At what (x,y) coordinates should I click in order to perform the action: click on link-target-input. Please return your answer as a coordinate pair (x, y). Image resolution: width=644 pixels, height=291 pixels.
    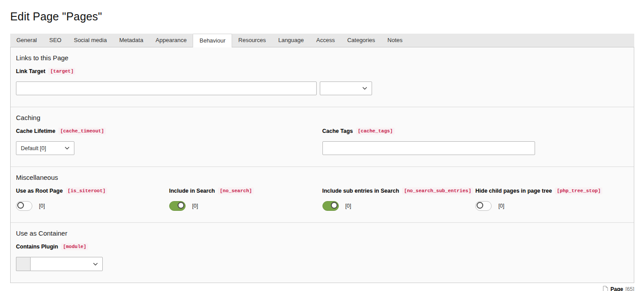
    Looking at the image, I should click on (167, 89).